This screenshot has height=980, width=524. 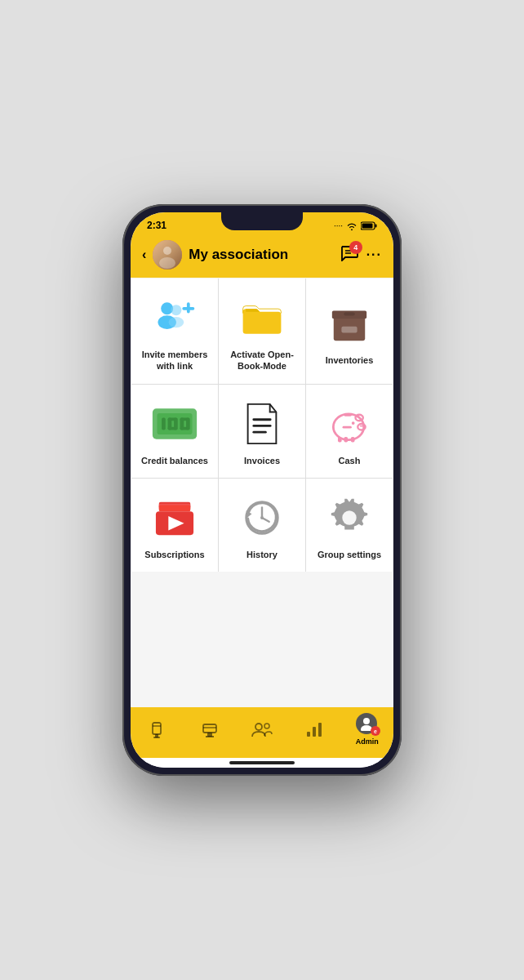 What do you see at coordinates (349, 255) in the screenshot?
I see `notification-button: 4` at bounding box center [349, 255].